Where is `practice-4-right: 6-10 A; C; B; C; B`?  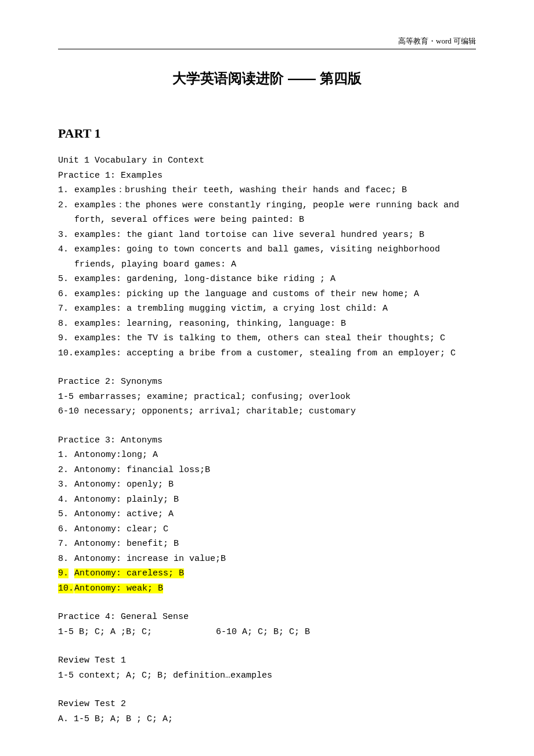
practice-4-right: 6-10 A; C; B; C; B is located at coordinates (263, 632).